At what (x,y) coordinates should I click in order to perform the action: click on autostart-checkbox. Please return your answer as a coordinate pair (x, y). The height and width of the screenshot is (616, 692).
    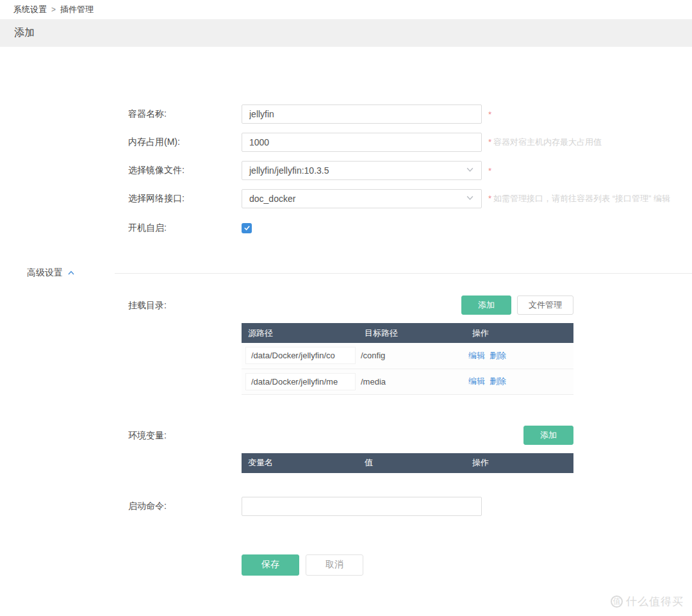
    Looking at the image, I should click on (247, 228).